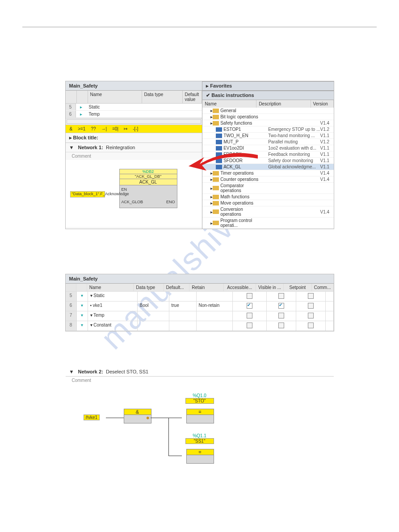 The height and width of the screenshot is (532, 399). Describe the element at coordinates (148, 177) in the screenshot. I see `db-name: "ACK_GL_DB"` at that location.